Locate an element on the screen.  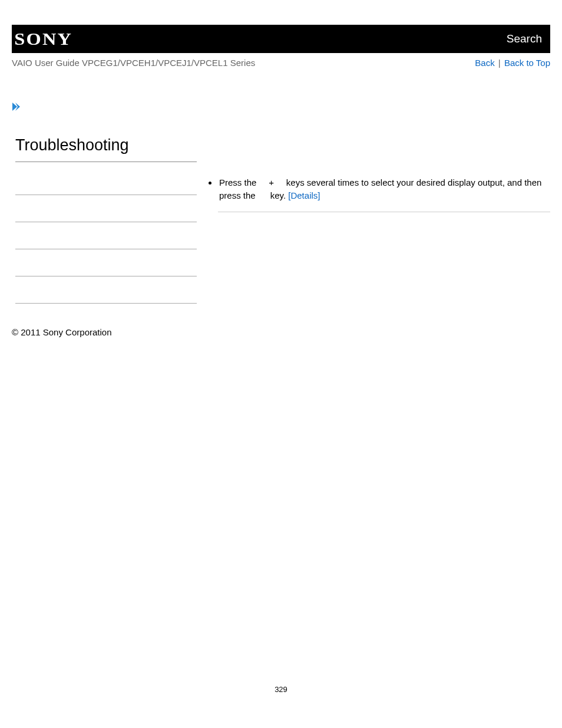
chevron-right-icon is located at coordinates (287, 107).